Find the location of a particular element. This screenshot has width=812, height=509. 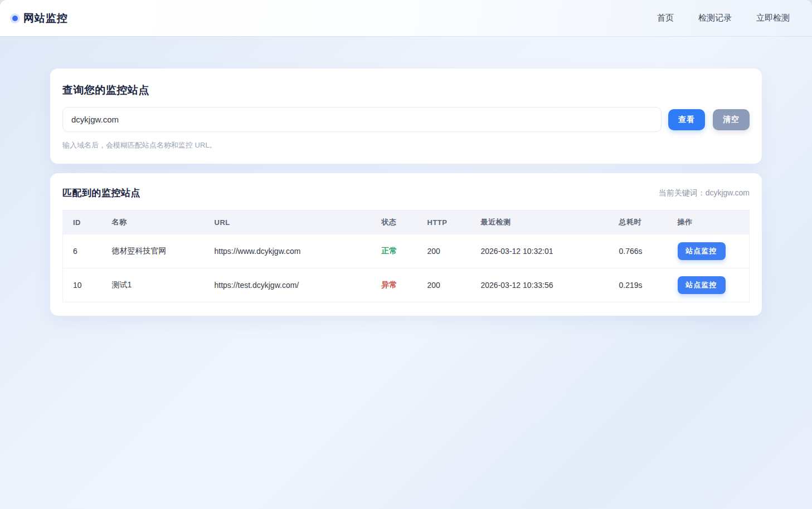

table-row: 6 德材翌科技官网 https://www.dcykjgw.com 正常 200… is located at coordinates (406, 252).